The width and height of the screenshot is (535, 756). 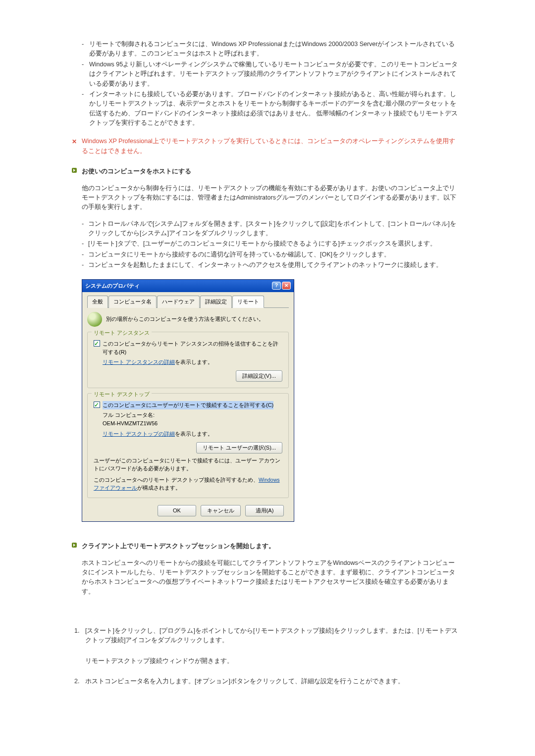 What do you see at coordinates (271, 50) in the screenshot?
I see `requirement-item: リモートで制御されるコンピュータには、Windows XP Profession…` at bounding box center [271, 50].